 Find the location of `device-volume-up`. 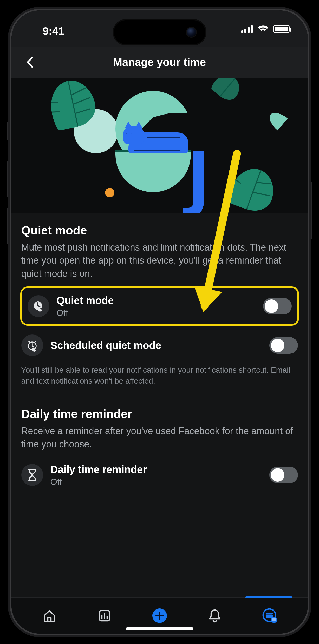

device-volume-up is located at coordinates (8, 179).